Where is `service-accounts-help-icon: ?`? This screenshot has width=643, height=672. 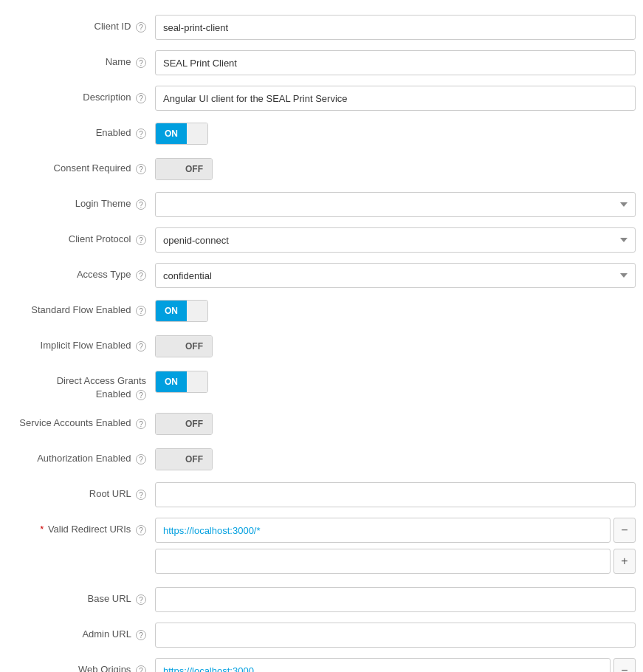
service-accounts-help-icon: ? is located at coordinates (141, 424).